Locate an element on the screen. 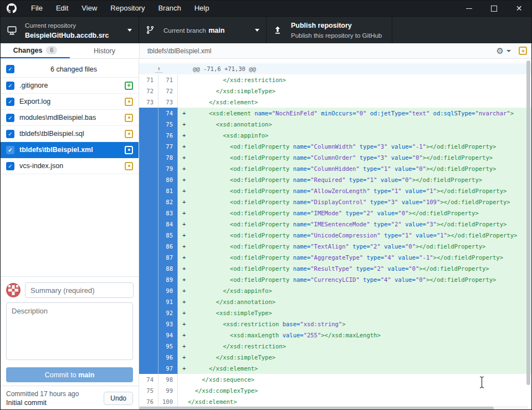 This screenshot has width=532, height=410. new-line-number: 79 is located at coordinates (168, 169).